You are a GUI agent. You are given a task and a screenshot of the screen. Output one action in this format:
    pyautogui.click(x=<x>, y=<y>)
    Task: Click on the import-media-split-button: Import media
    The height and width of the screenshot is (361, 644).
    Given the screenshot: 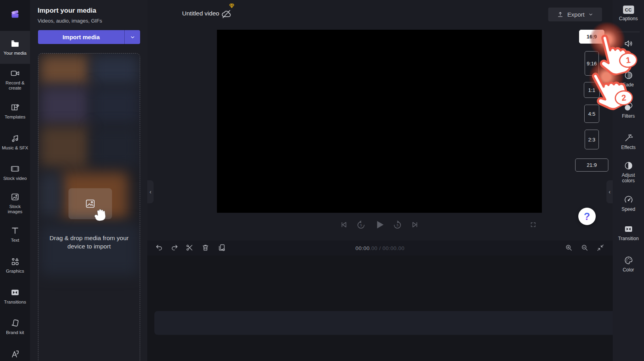 What is the action you would take?
    pyautogui.click(x=89, y=37)
    